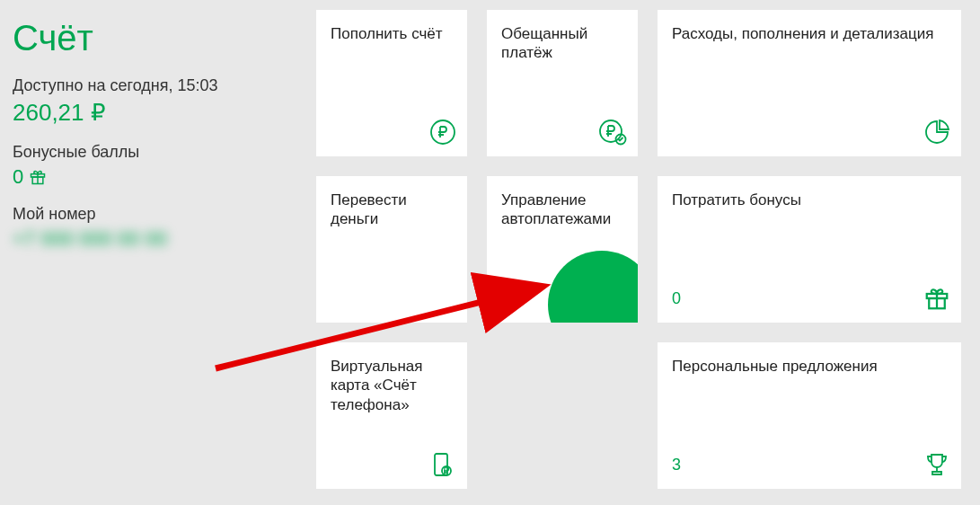 The image size is (980, 505). What do you see at coordinates (153, 38) in the screenshot?
I see `page-title: Счёт` at bounding box center [153, 38].